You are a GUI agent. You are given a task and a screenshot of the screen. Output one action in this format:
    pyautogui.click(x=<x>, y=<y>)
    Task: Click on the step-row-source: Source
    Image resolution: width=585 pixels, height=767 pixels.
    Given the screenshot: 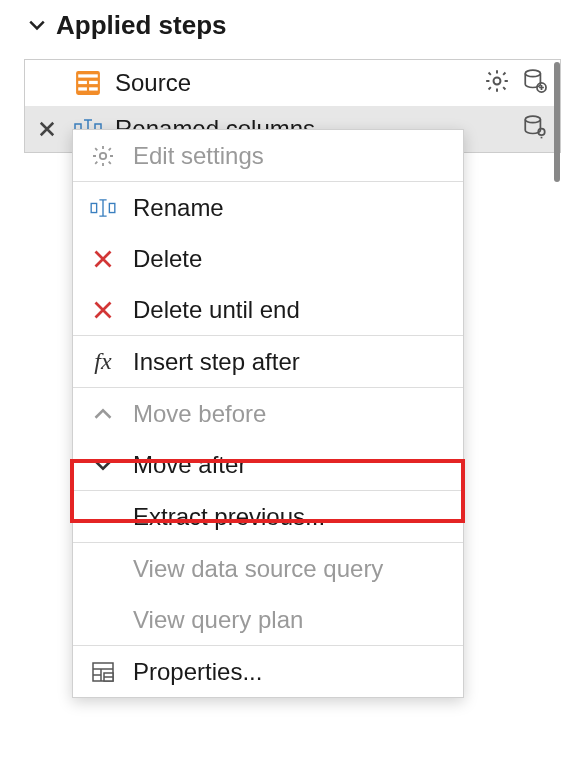 What is the action you would take?
    pyautogui.click(x=292, y=83)
    